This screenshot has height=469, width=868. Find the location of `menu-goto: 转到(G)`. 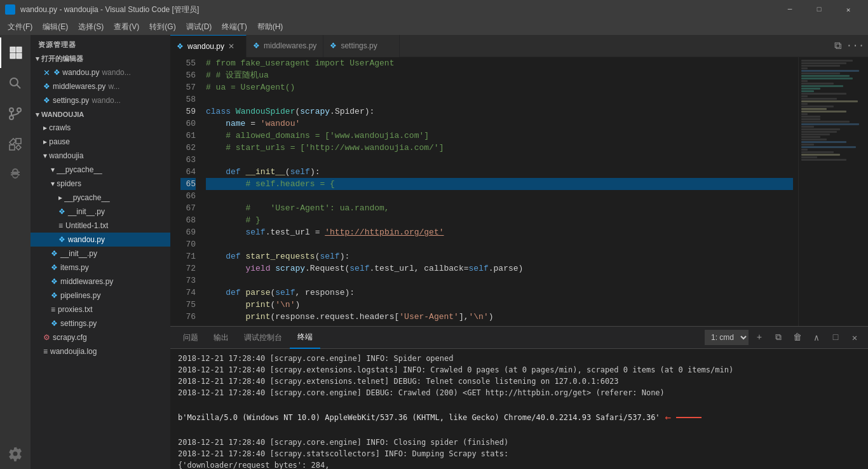

menu-goto: 转到(G) is located at coordinates (163, 27).